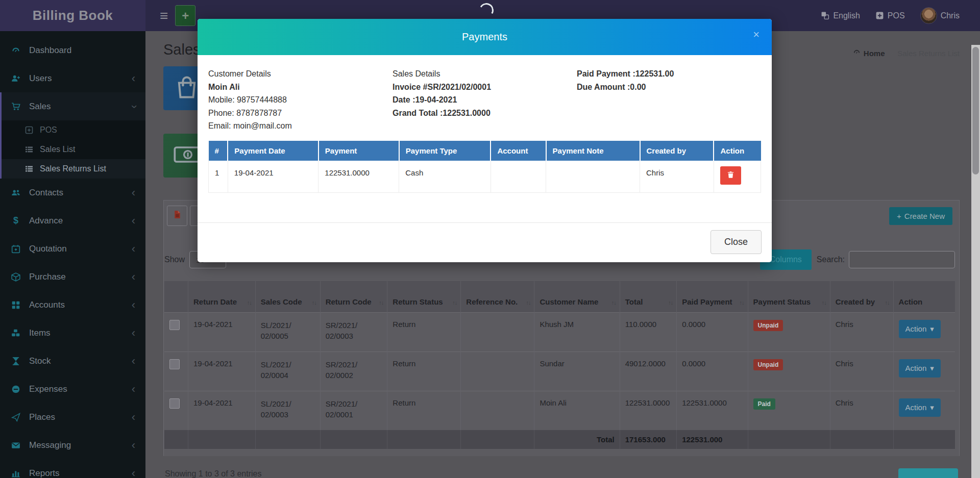 This screenshot has height=478, width=980. What do you see at coordinates (300, 87) in the screenshot?
I see `customer-name: Moin Ali` at bounding box center [300, 87].